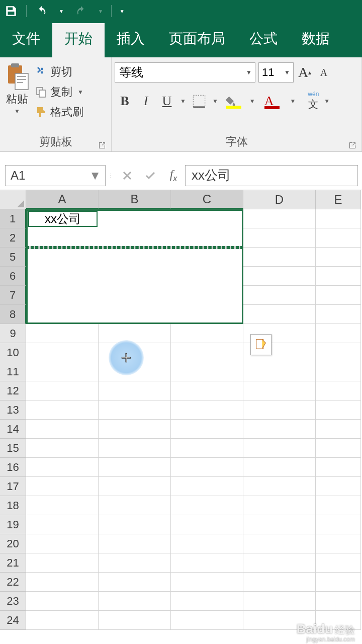 Image resolution: width=362 pixels, height=644 pixels. Describe the element at coordinates (280, 219) in the screenshot. I see `cell-D1` at that location.